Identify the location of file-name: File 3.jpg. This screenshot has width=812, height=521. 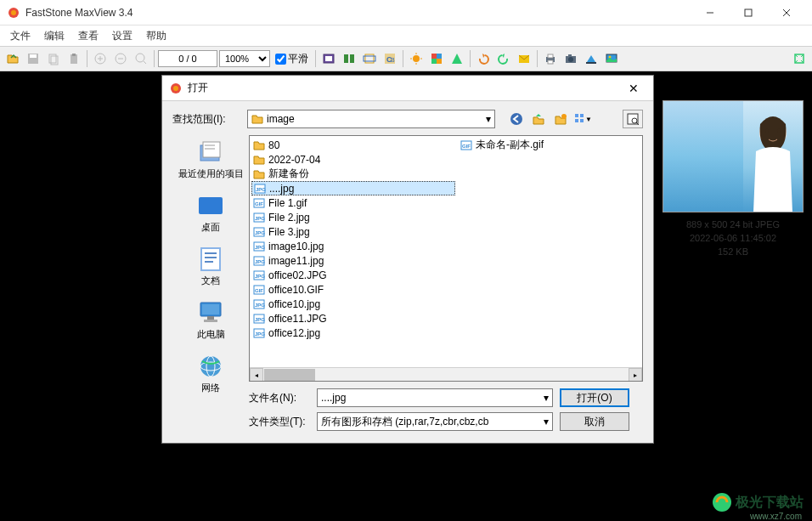
(289, 232).